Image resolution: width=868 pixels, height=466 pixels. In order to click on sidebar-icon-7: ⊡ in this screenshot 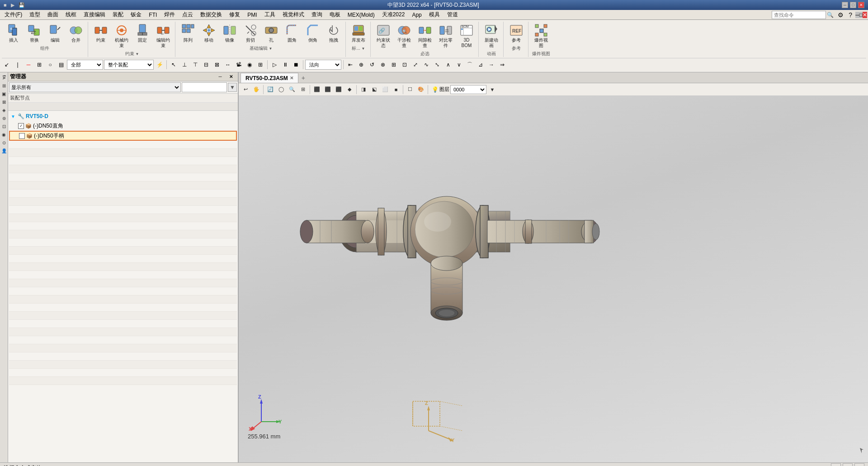, I will do `click(4, 127)`.